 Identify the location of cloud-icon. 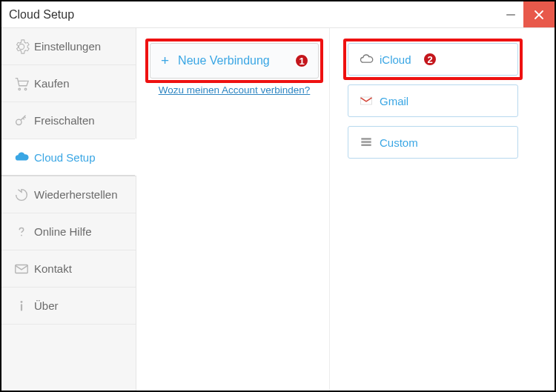
(24, 157).